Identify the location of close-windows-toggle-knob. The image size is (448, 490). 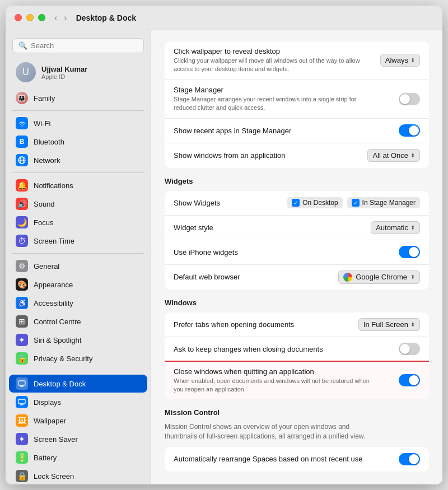
(414, 380).